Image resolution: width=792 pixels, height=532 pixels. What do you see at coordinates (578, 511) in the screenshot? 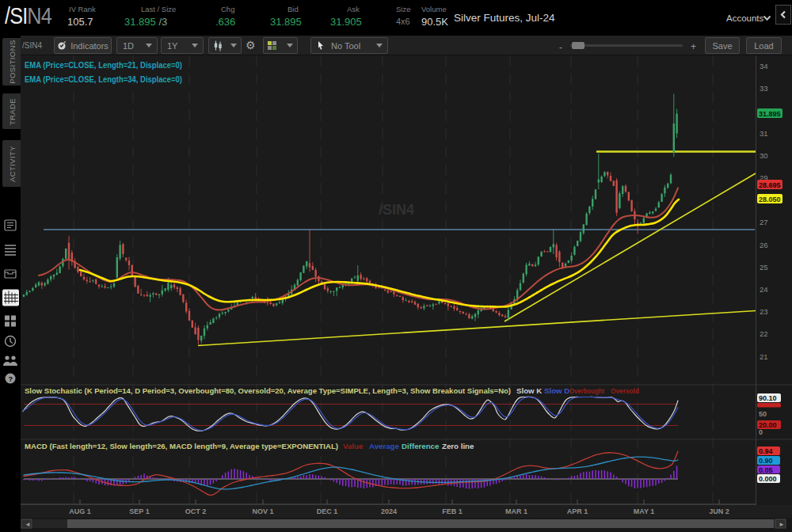
I see `svg-text: APR 1` at bounding box center [578, 511].